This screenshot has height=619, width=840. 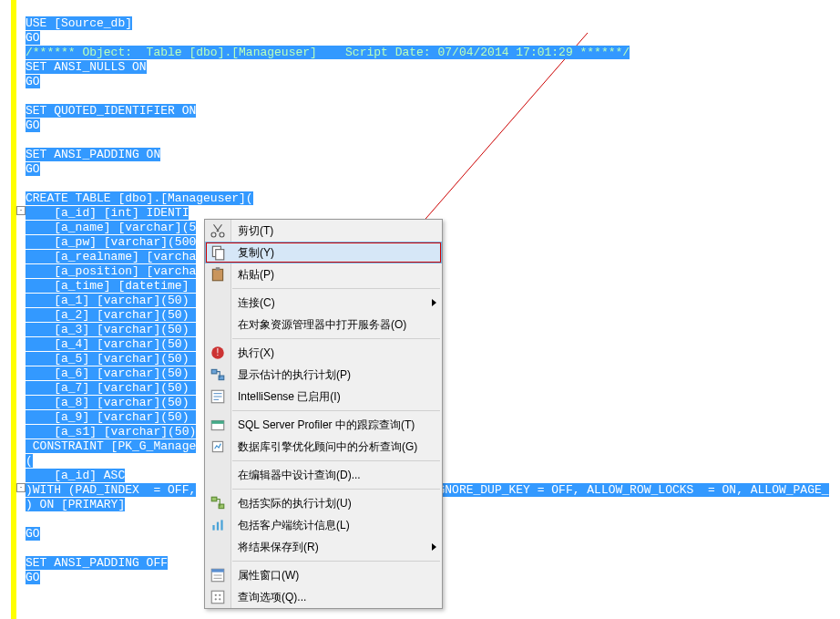 What do you see at coordinates (323, 325) in the screenshot?
I see `menu-label: 在对象资源管理器中打开服务器(O)` at bounding box center [323, 325].